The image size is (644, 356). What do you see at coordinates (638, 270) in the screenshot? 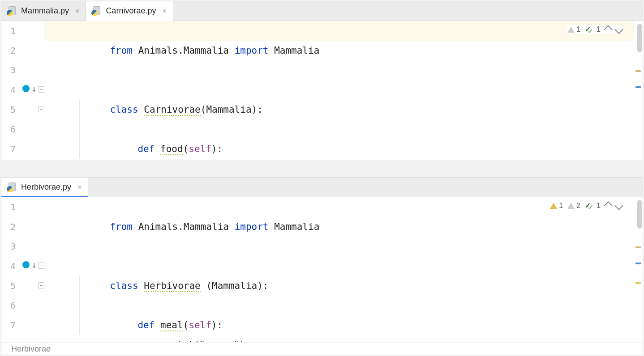
I see `marker-bar-bottom` at bounding box center [638, 270].